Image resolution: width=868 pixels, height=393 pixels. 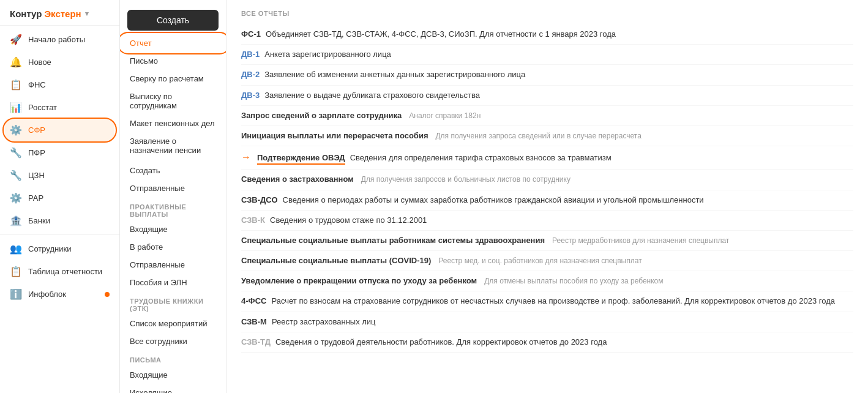 What do you see at coordinates (547, 201) in the screenshot?
I see `report-item: СЗВ-ДСОСведения о периодах работы и сумм…` at bounding box center [547, 201].